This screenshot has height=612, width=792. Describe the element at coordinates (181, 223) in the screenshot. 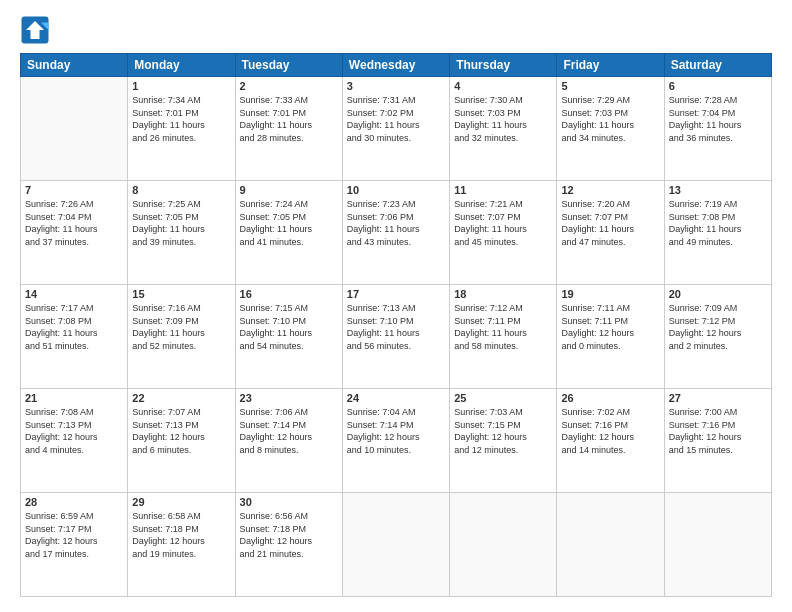

I see `day-info: Sunrise: 7:25 AM Sunset: 7:05 PM Dayligh…` at that location.